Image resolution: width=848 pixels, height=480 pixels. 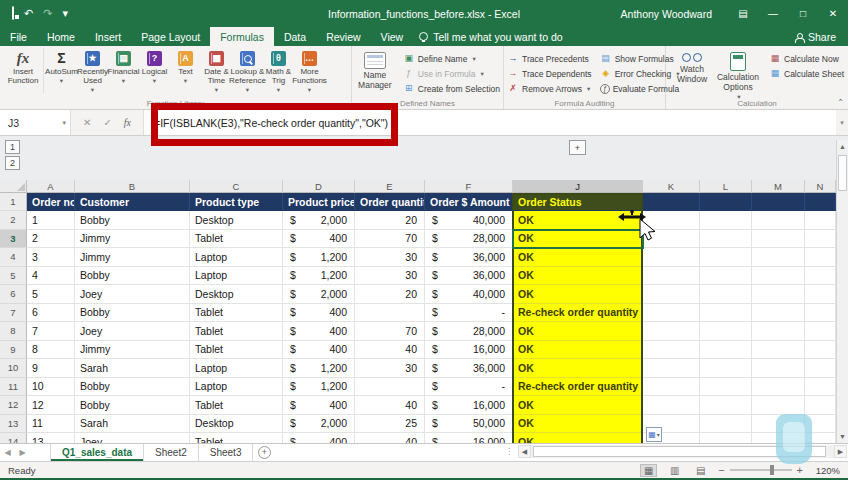 What do you see at coordinates (226, 452) in the screenshot?
I see `sheet-tab-sheet3: Sheet3` at bounding box center [226, 452].